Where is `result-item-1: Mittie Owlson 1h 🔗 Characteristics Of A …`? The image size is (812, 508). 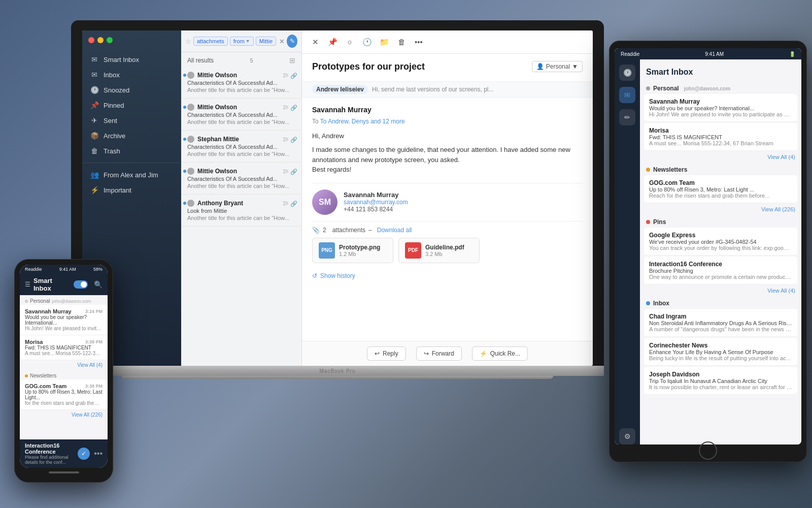
result-item-1: Mittie Owlson 1h 🔗 Characteristics Of A … is located at coordinates (242, 115).